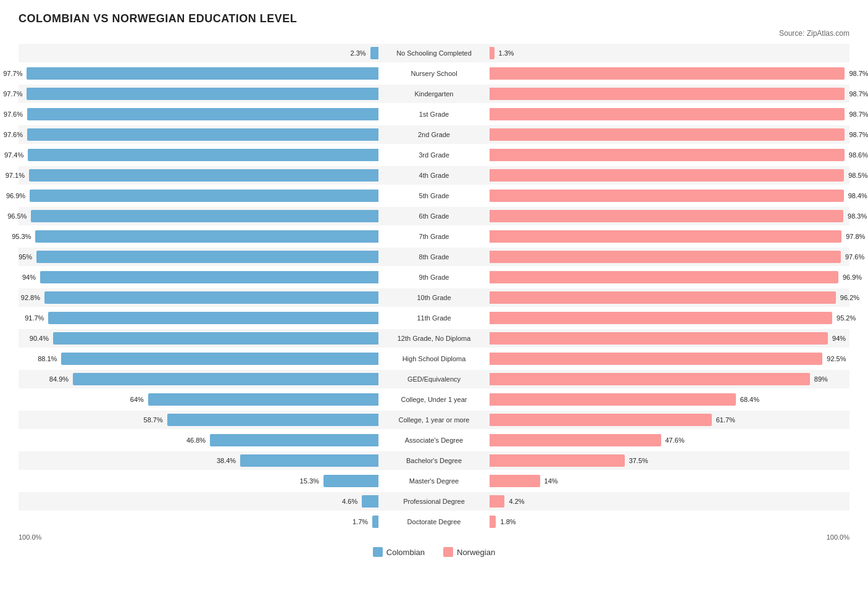 The image size is (868, 602). I want to click on bar-left: 96.9%, so click(204, 196).